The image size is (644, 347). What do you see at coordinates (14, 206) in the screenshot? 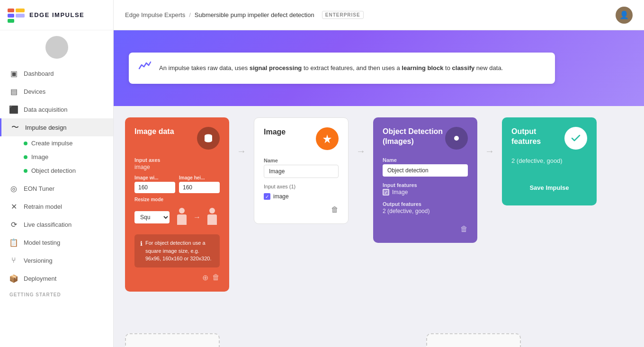
I see `retrain-icon: ✕` at bounding box center [14, 206].